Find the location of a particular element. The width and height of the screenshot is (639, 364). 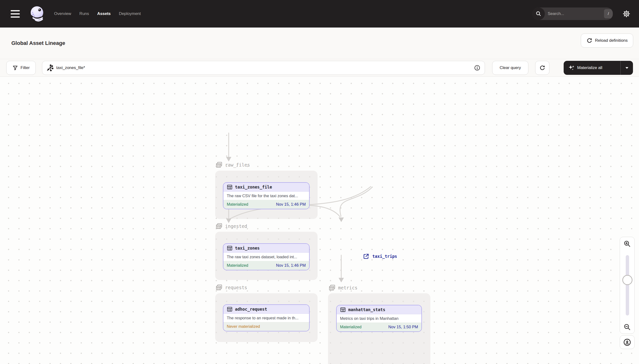

search-icon is located at coordinates (538, 14).